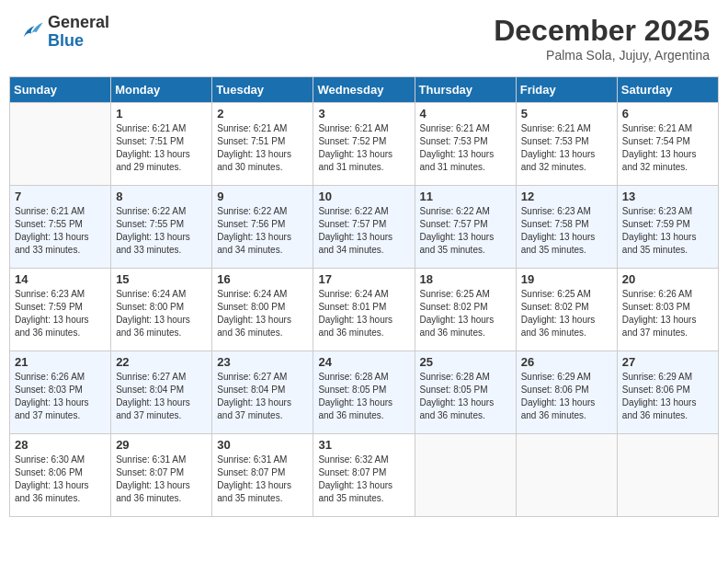 Image resolution: width=728 pixels, height=563 pixels. What do you see at coordinates (364, 114) in the screenshot?
I see `day-number: 3` at bounding box center [364, 114].